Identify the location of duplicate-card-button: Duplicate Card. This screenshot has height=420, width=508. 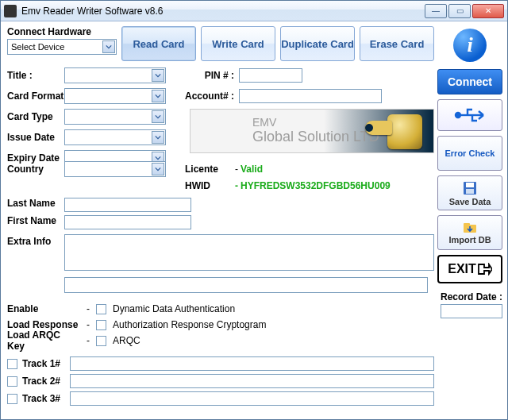
(318, 44).